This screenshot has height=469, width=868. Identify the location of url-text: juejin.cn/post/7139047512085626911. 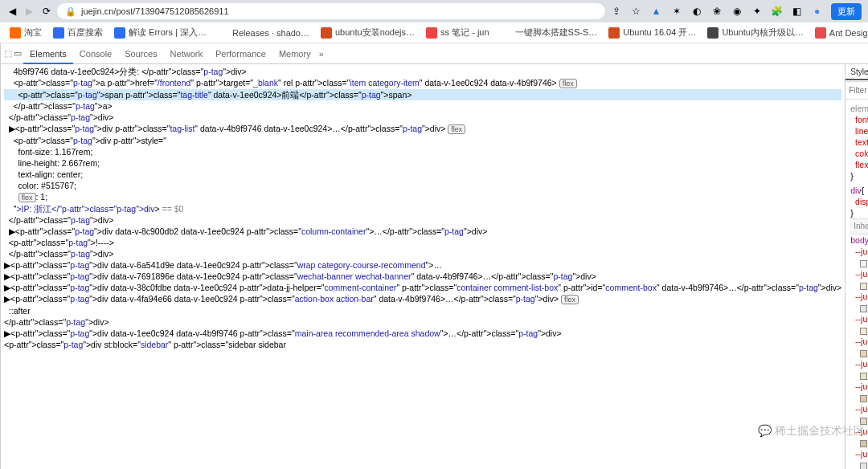
(155, 11).